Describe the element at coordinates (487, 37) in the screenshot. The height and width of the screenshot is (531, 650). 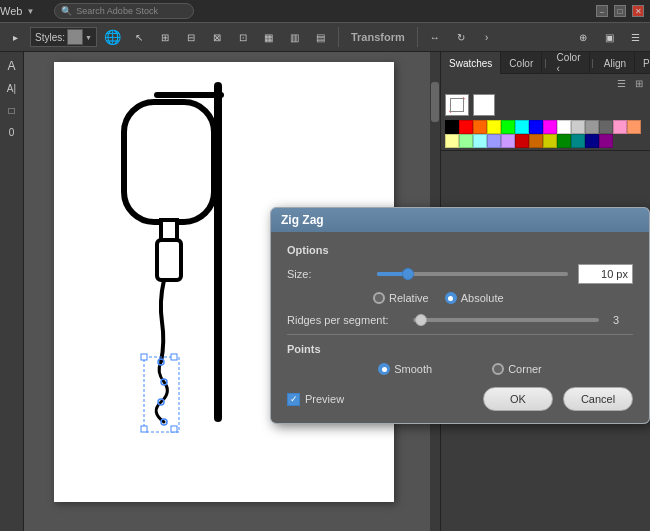
I see `tool-more: ›` at that location.